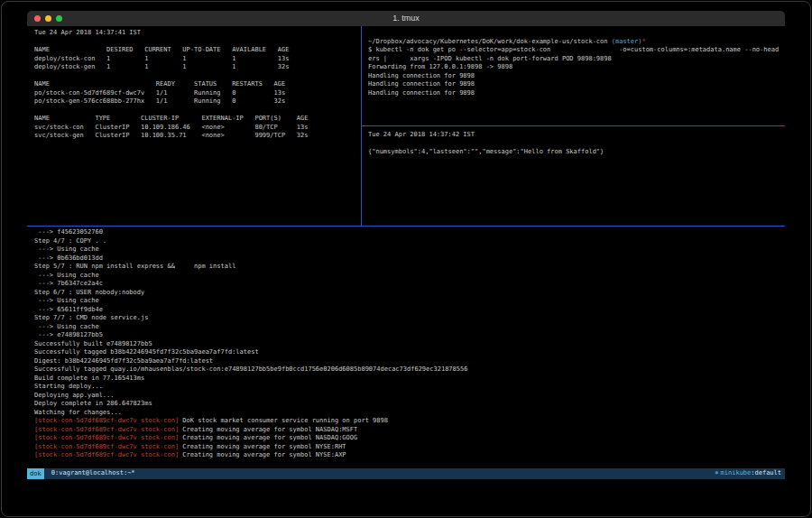 The image size is (812, 518). I want to click on traffic-lights, so click(49, 18).